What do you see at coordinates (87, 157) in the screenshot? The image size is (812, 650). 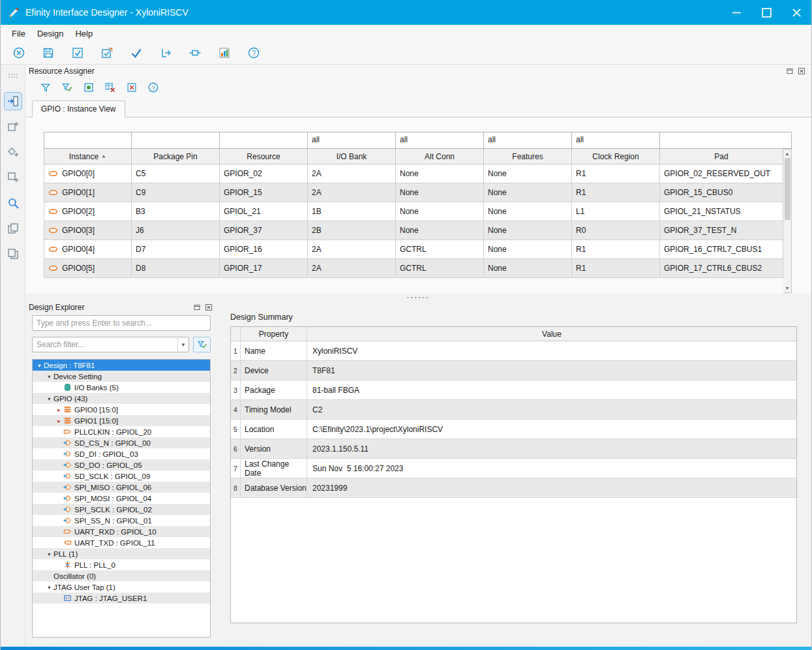 I see `column-header-instance: Instance` at bounding box center [87, 157].